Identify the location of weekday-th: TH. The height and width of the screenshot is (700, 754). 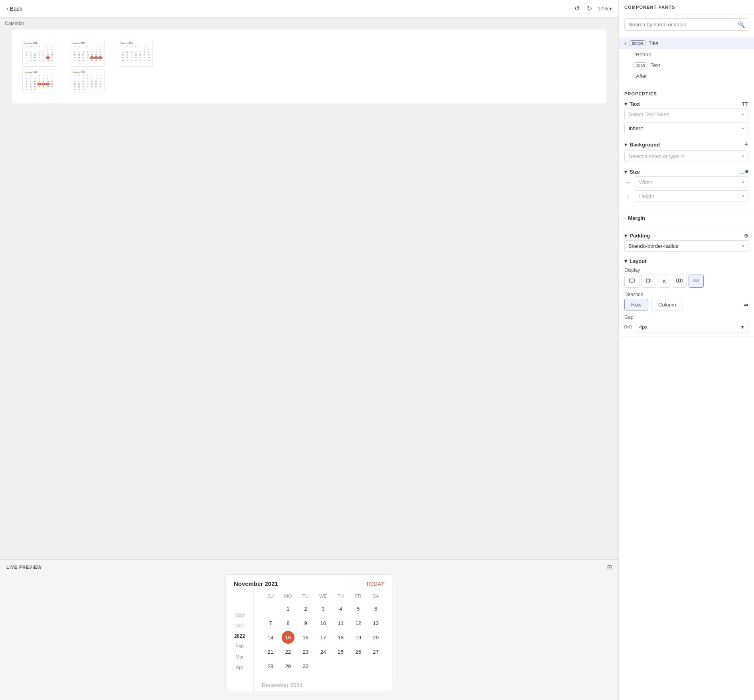
(341, 596).